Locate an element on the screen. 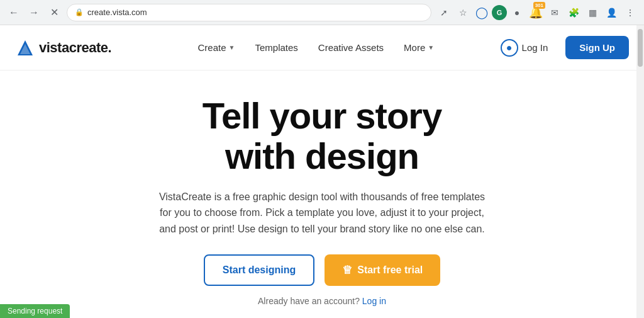 This screenshot has height=318, width=644. browser-controls: ← → ✕ is located at coordinates (34, 13).